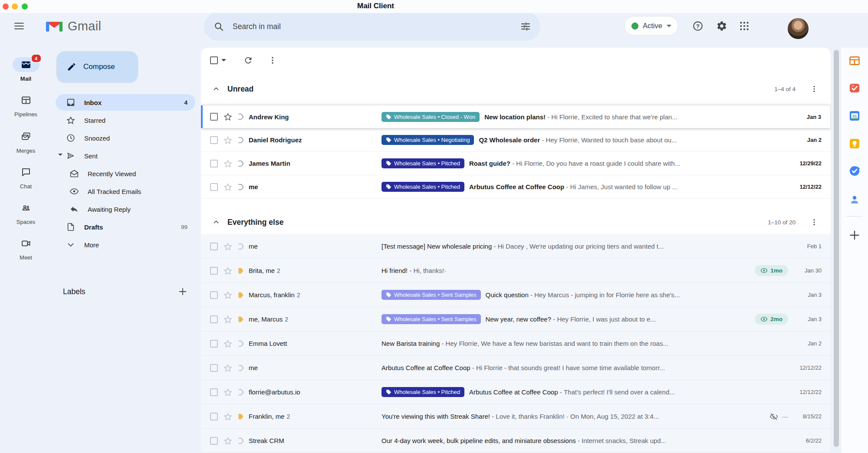 This screenshot has width=868, height=453. I want to click on rail-item-chat: Chat, so click(26, 177).